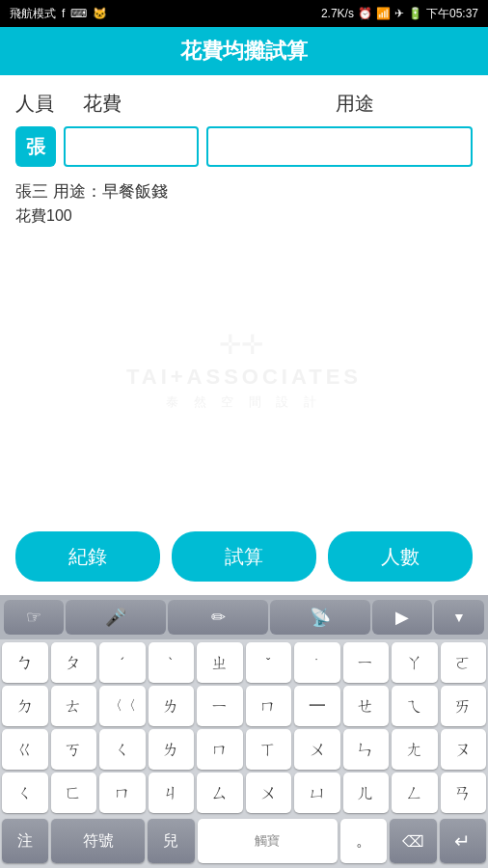  What do you see at coordinates (36, 147) in the screenshot?
I see `person-badge: 張` at bounding box center [36, 147].